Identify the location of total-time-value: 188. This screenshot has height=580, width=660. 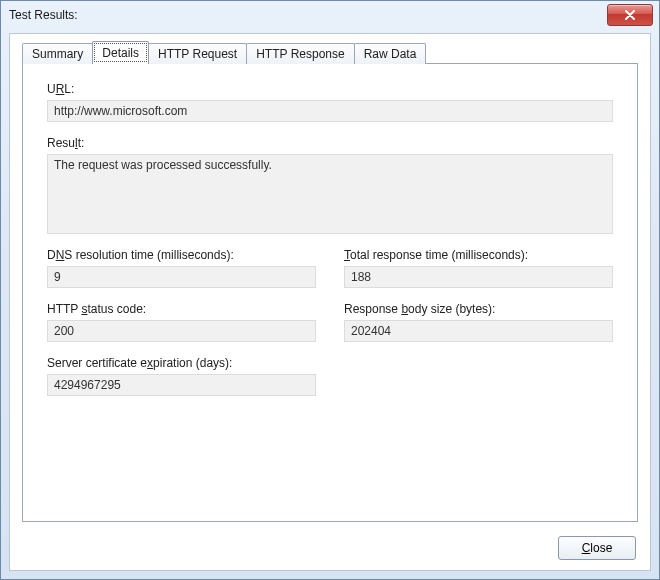
(478, 277).